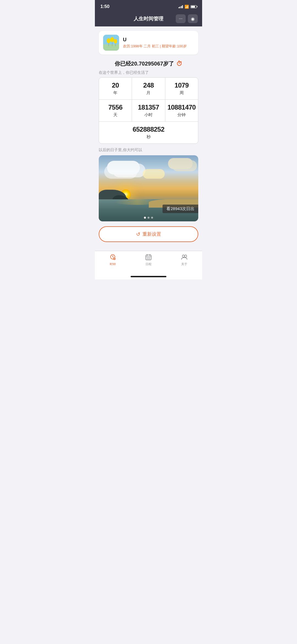 The height and width of the screenshot is (644, 297). What do you see at coordinates (148, 218) in the screenshot?
I see `dot-indicators` at bounding box center [148, 218].